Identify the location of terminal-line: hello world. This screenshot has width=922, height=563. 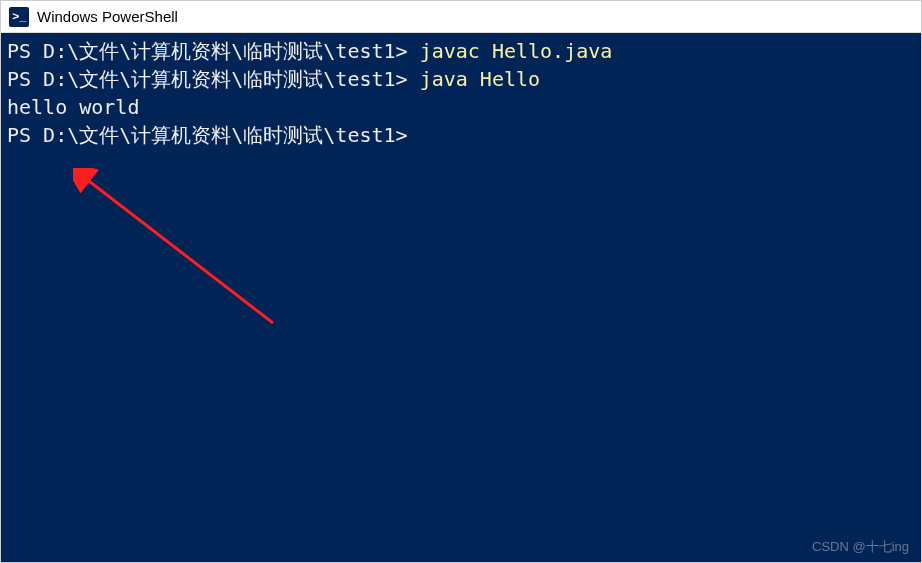
(461, 107).